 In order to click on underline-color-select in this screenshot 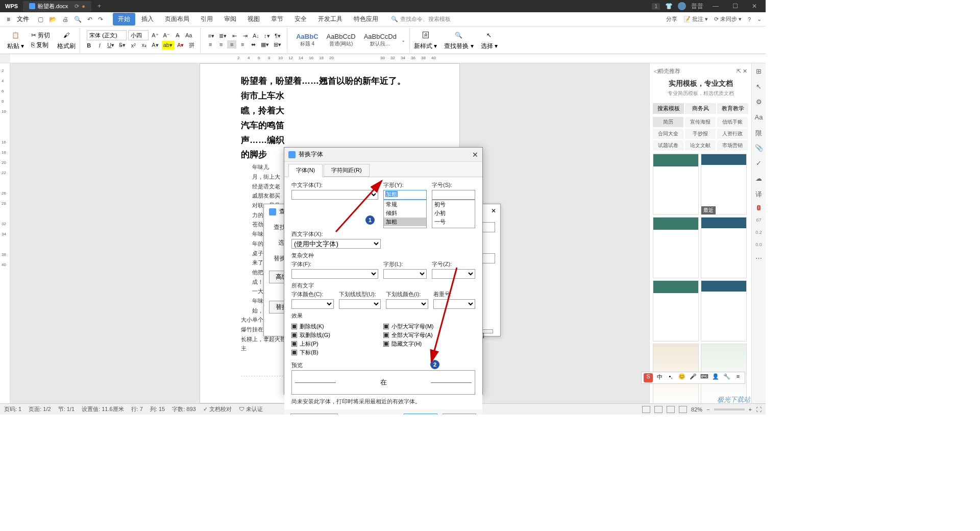, I will do `click(407, 304)`.